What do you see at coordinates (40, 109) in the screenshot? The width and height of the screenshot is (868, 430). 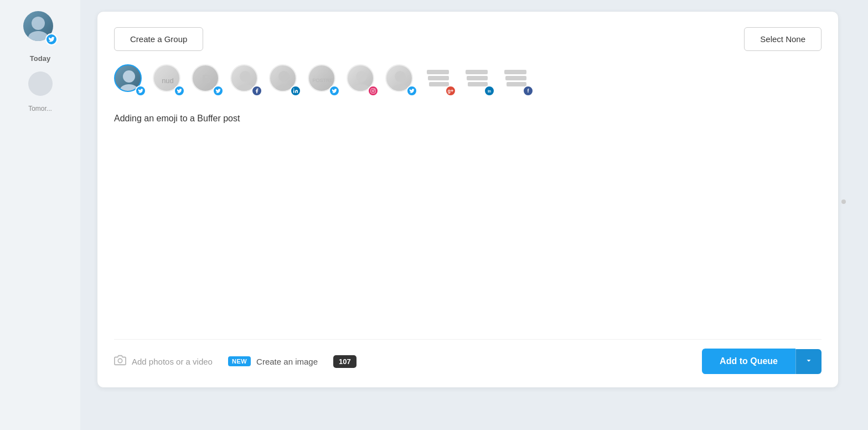 I see `tomorrow-label: Tomor...` at bounding box center [40, 109].